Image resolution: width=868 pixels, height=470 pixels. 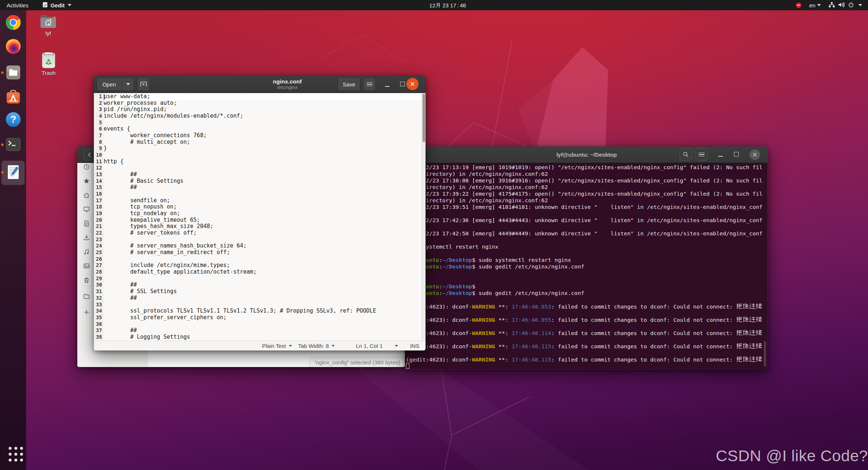 What do you see at coordinates (423, 217) in the screenshot?
I see `gedit-scrollbar` at bounding box center [423, 217].